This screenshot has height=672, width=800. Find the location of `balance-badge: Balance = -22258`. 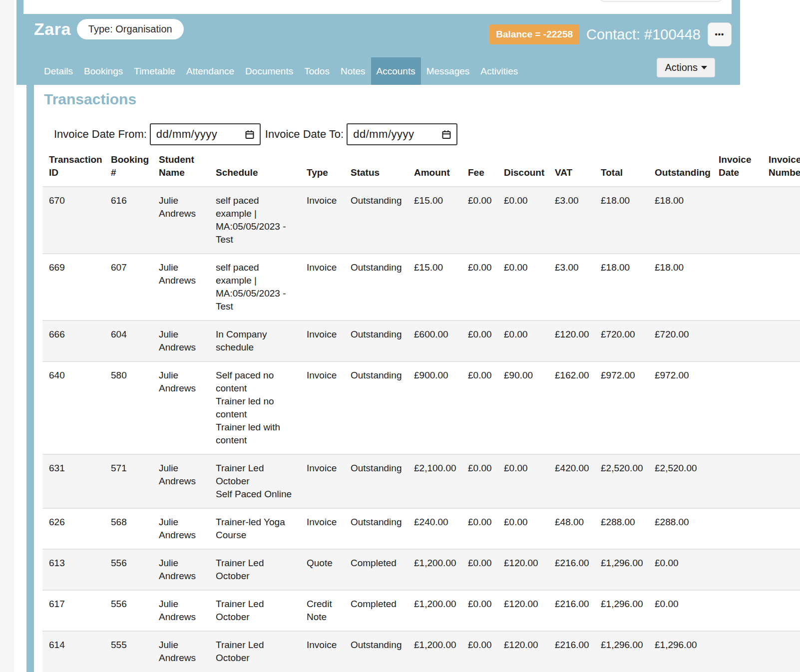

balance-badge: Balance = -22258 is located at coordinates (534, 34).